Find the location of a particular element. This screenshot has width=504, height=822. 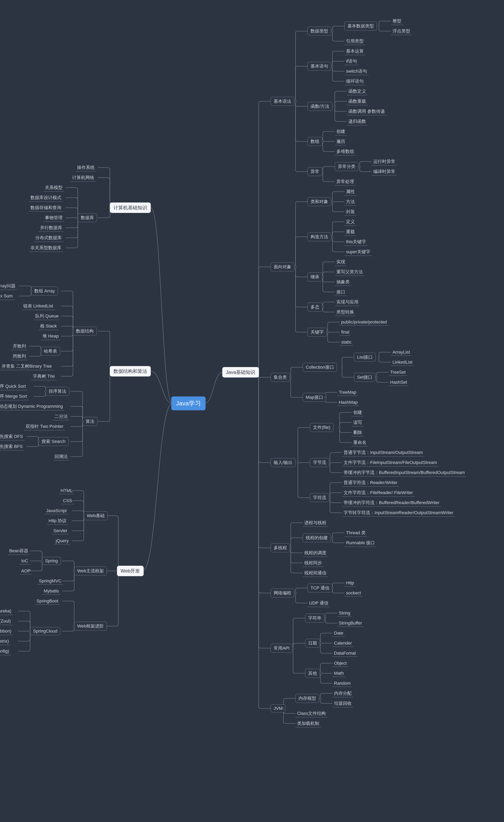

mindmap-node: 计算机网络 is located at coordinates (83, 177).